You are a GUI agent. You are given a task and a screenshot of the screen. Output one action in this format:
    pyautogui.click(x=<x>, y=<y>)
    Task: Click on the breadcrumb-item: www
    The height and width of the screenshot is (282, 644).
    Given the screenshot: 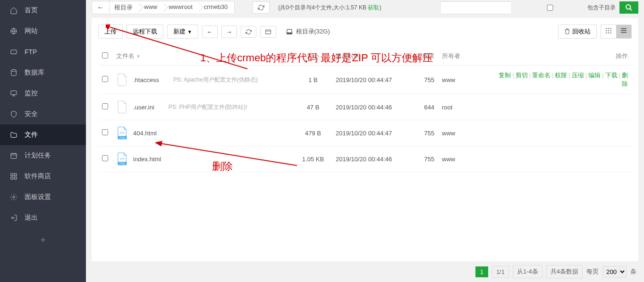 What is the action you would take?
    pyautogui.click(x=152, y=8)
    